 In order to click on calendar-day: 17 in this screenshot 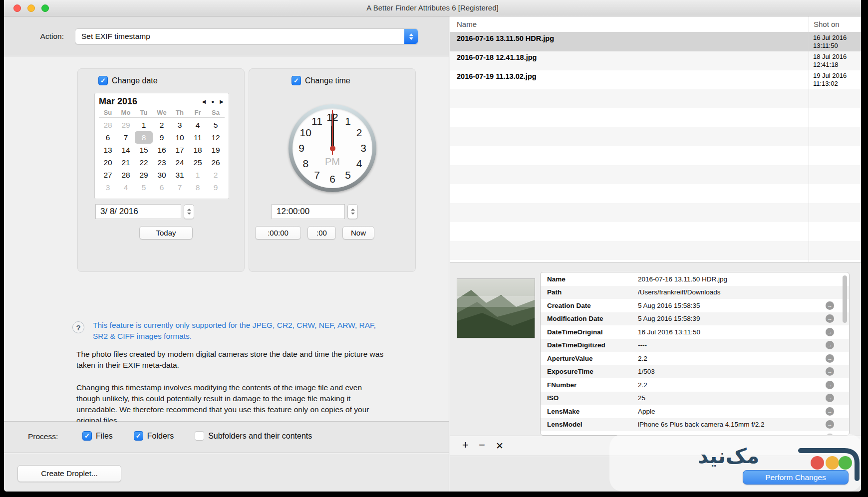, I will do `click(180, 150)`.